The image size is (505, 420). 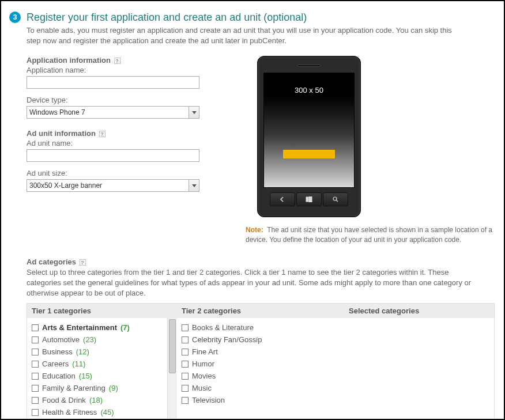 What do you see at coordinates (15, 17) in the screenshot?
I see `step-number-badge: 3` at bounding box center [15, 17].